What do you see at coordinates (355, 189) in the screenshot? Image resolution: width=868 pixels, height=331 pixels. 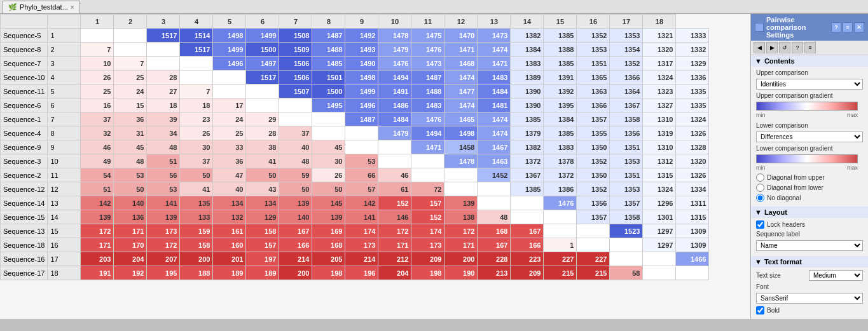 I see `table-row: Sequence-1212515053414043505057617213851…` at bounding box center [355, 189].